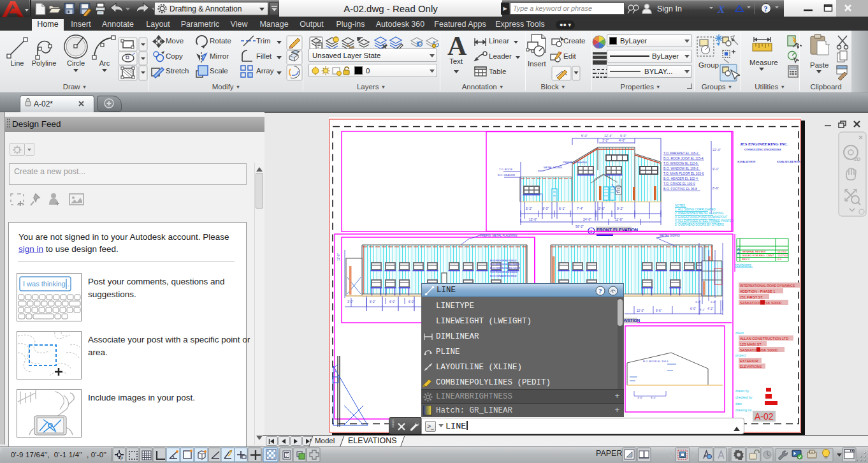 The height and width of the screenshot is (463, 868). What do you see at coordinates (780, 259) in the screenshot?
I see `svg-text: 0-0` at bounding box center [780, 259].